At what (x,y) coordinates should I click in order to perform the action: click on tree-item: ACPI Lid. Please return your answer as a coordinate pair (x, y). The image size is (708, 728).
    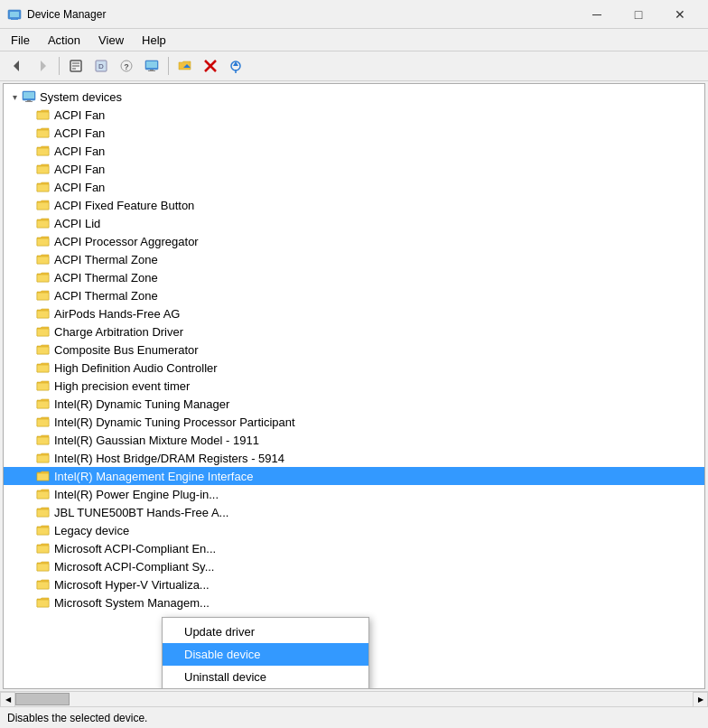
    Looking at the image, I should click on (354, 223).